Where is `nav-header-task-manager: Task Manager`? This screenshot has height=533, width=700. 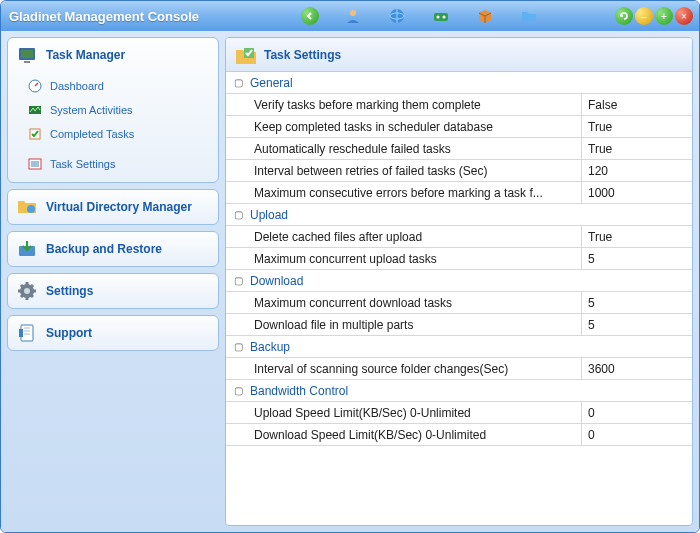
nav-header-task-manager: Task Manager is located at coordinates (113, 55).